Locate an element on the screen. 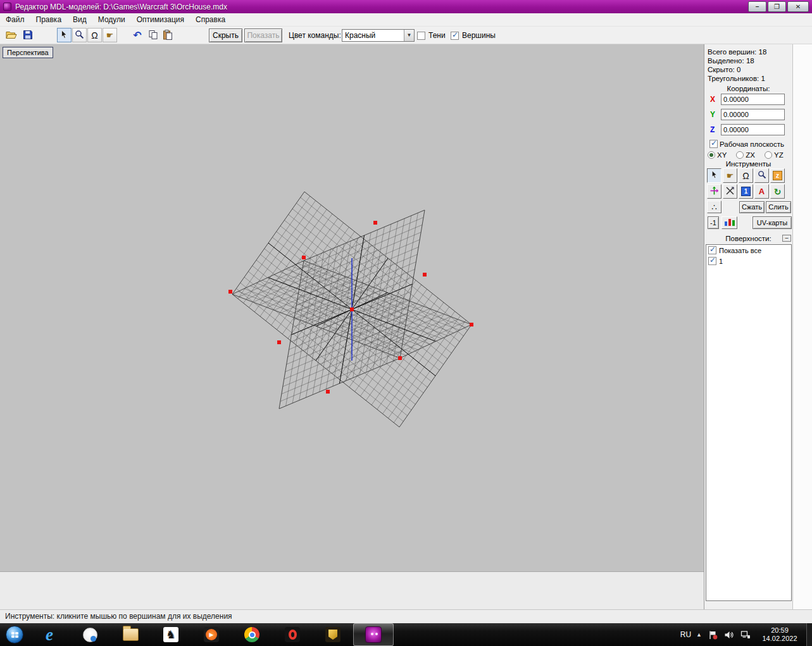  panel-refresh-button: ↻ is located at coordinates (777, 191).